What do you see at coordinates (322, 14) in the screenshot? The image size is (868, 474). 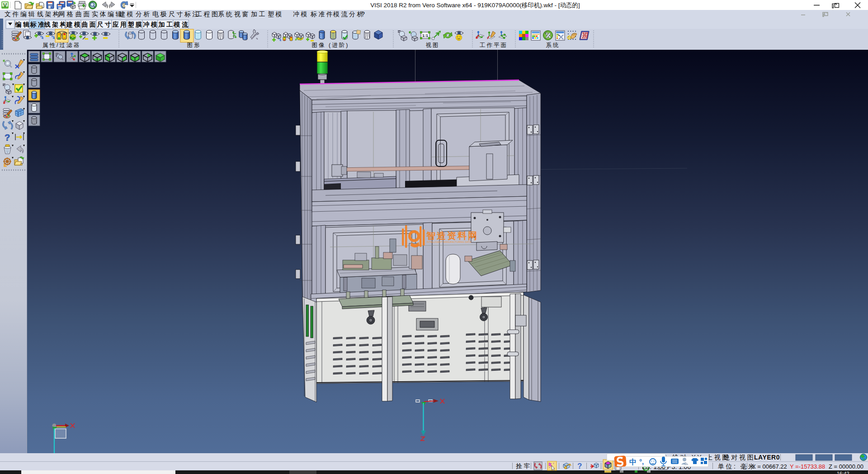 I see `svg-text: 标准件` at bounding box center [322, 14].